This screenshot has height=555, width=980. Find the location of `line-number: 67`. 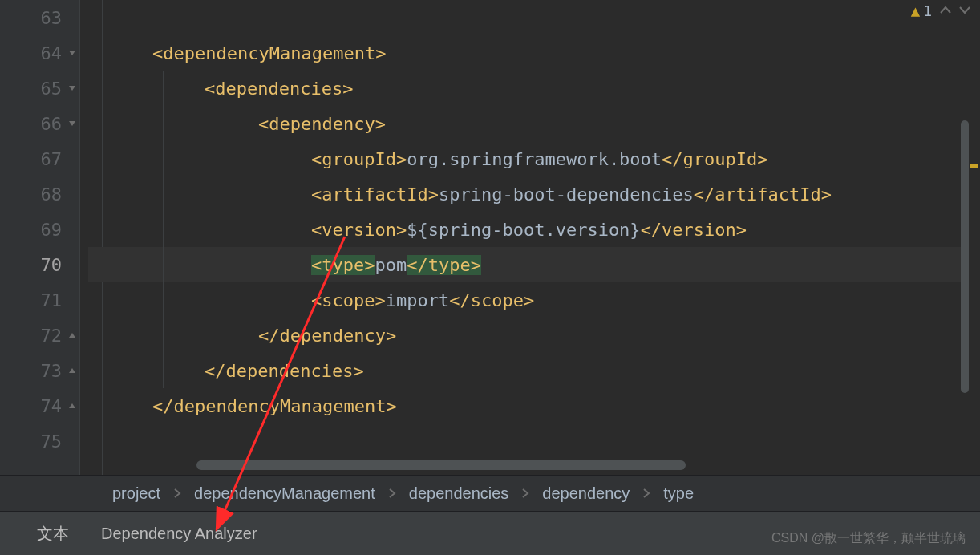

line-number: 67 is located at coordinates (40, 159).